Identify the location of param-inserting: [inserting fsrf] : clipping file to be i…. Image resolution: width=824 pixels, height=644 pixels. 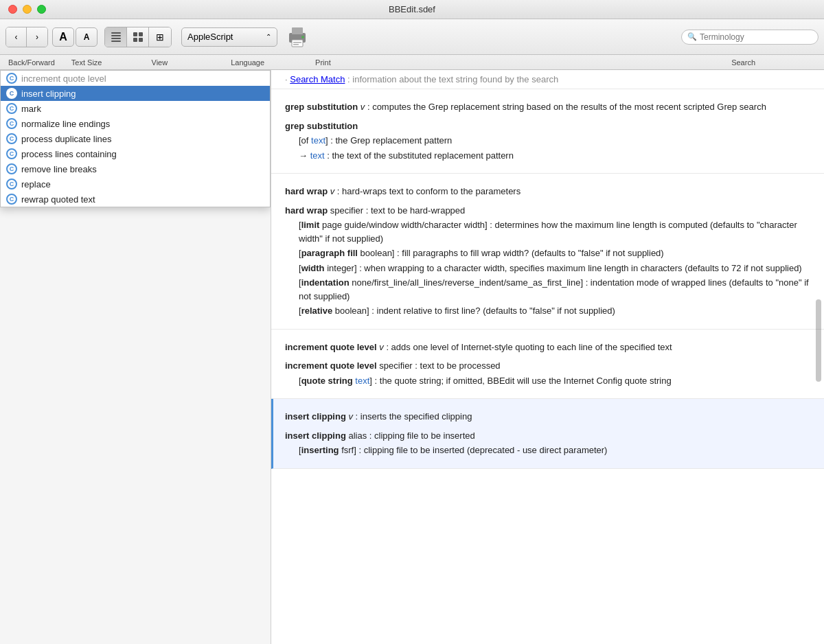
(555, 450).